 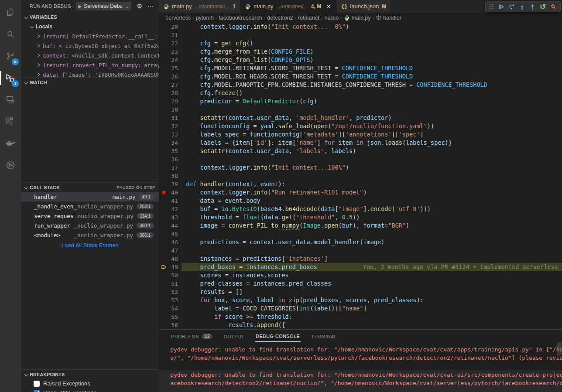 What do you see at coordinates (360, 283) in the screenshot?
I see `code-line-51: 51 pred_classes = instances.pred_classes` at bounding box center [360, 283].